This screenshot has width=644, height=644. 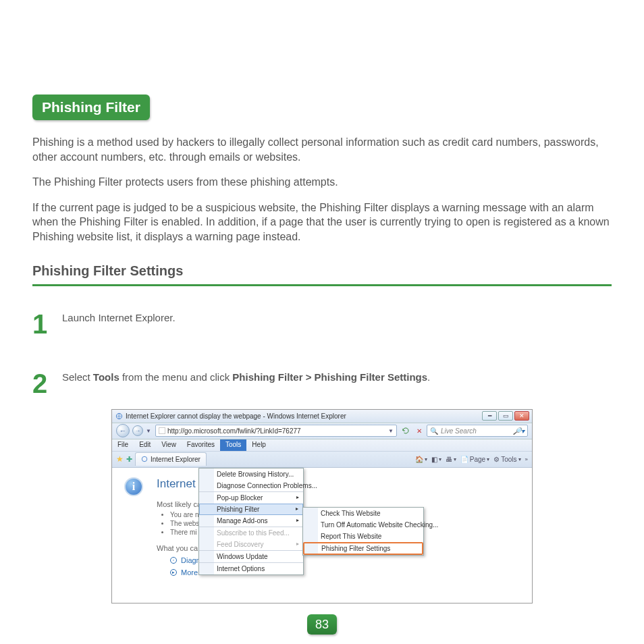 What do you see at coordinates (234, 446) in the screenshot?
I see `menu-tools: Tools` at bounding box center [234, 446].